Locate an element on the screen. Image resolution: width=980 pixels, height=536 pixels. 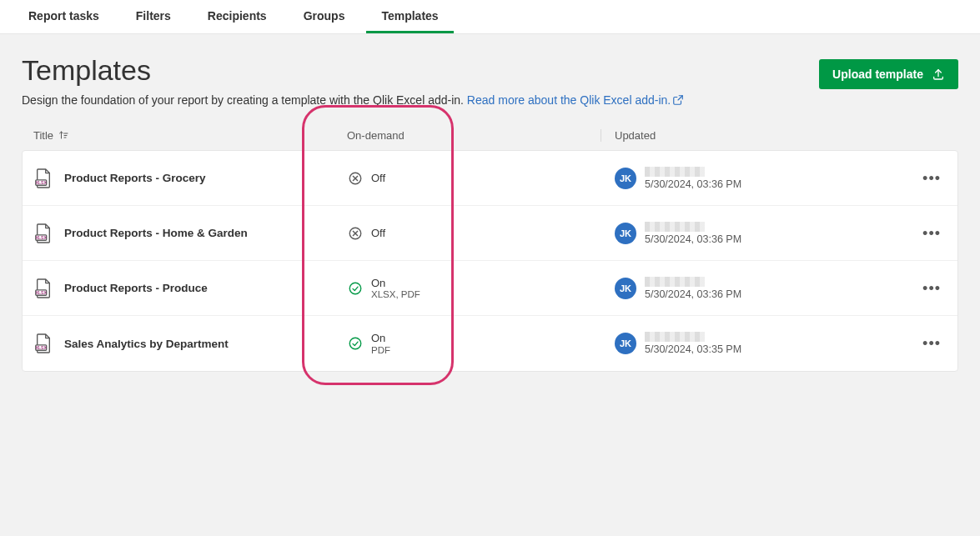
read-more-link: Read more about the Qlik Excel add-in. is located at coordinates (575, 100).